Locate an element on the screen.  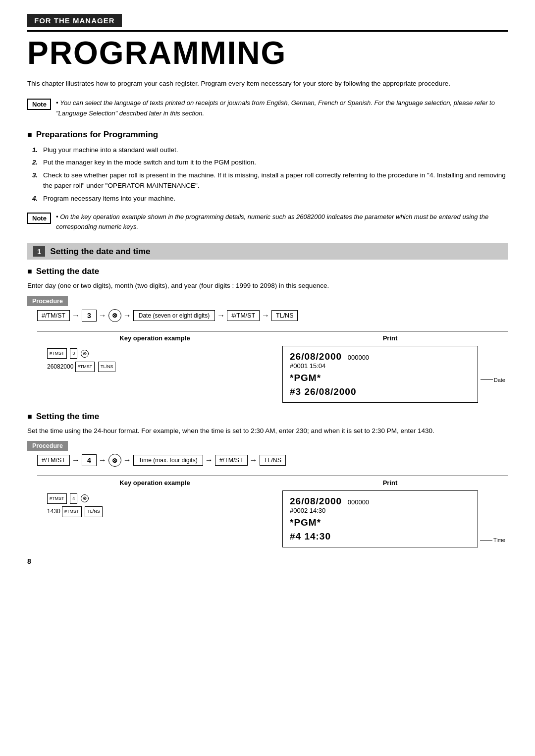
flow-tmst-t2: #/TM/ST is located at coordinates (231, 460).